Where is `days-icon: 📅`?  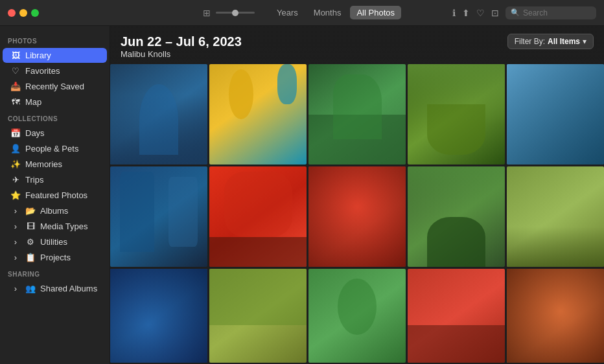 days-icon: 📅 is located at coordinates (16, 133).